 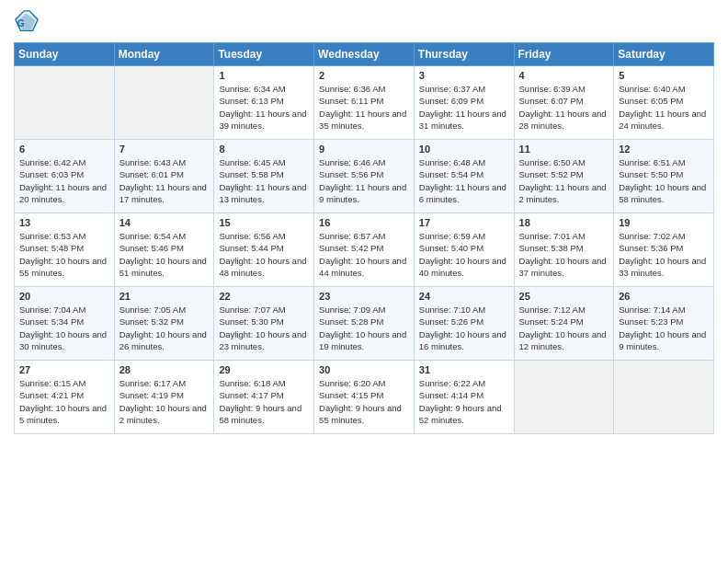 I want to click on sunrise-text: Sunrise: 6:34 AM, so click(x=252, y=88).